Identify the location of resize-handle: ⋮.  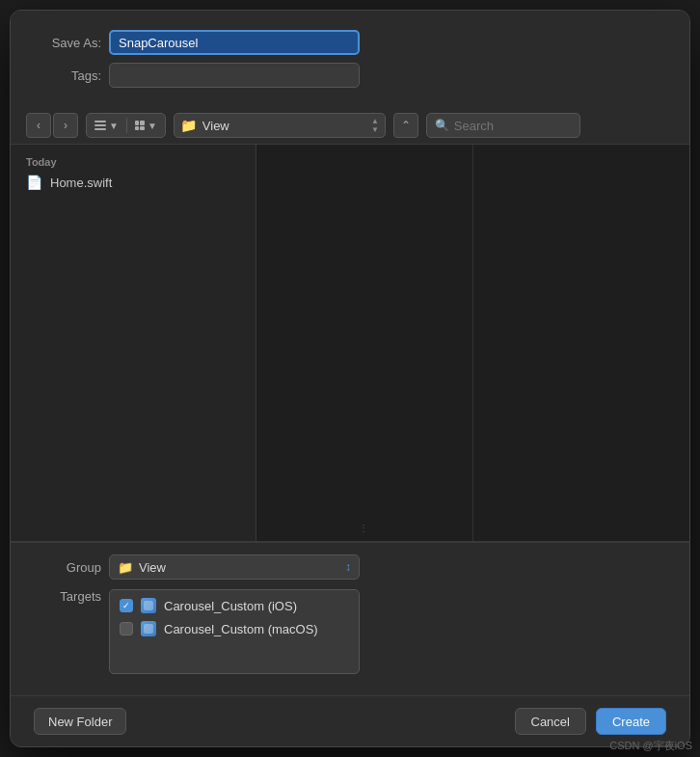
(364, 528).